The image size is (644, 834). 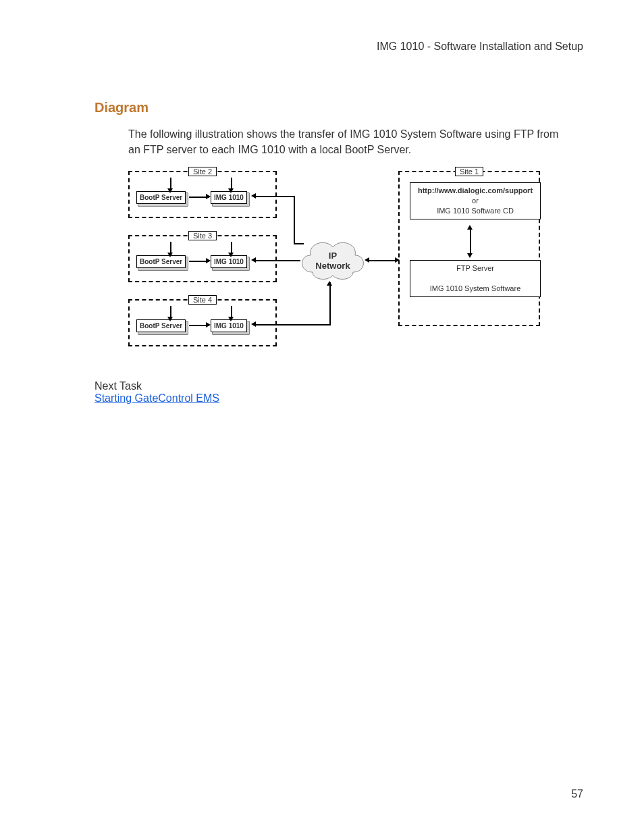 I want to click on site2-bootp-box: BootP Server, so click(x=161, y=197).